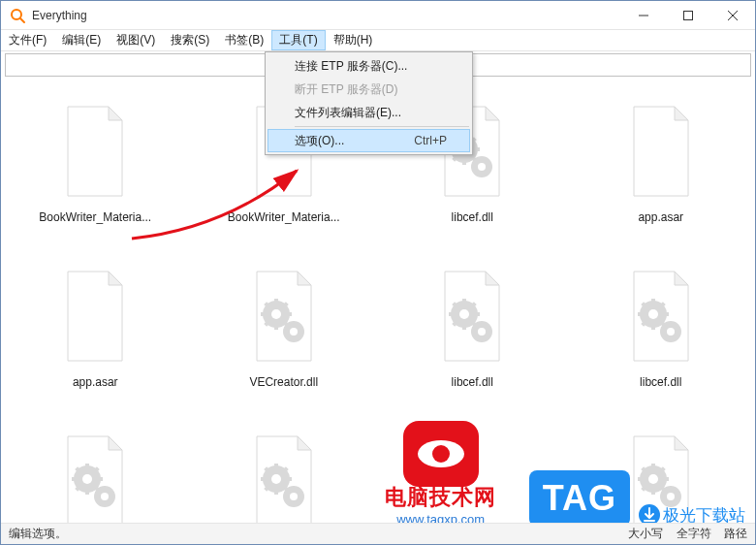 Image resolution: width=756 pixels, height=545 pixels. I want to click on menu-filelist-editor: 文件列表编辑器(E)..., so click(368, 112).